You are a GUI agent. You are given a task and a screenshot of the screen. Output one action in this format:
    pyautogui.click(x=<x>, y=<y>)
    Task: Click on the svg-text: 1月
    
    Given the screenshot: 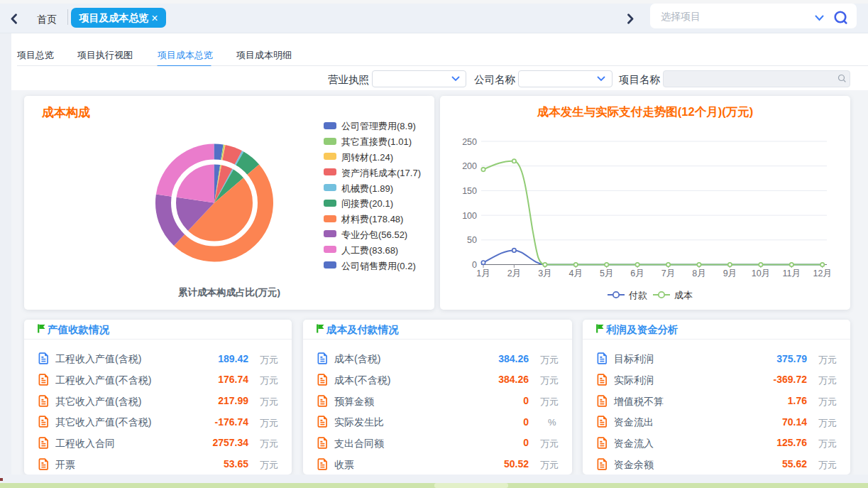 What is the action you would take?
    pyautogui.click(x=483, y=273)
    